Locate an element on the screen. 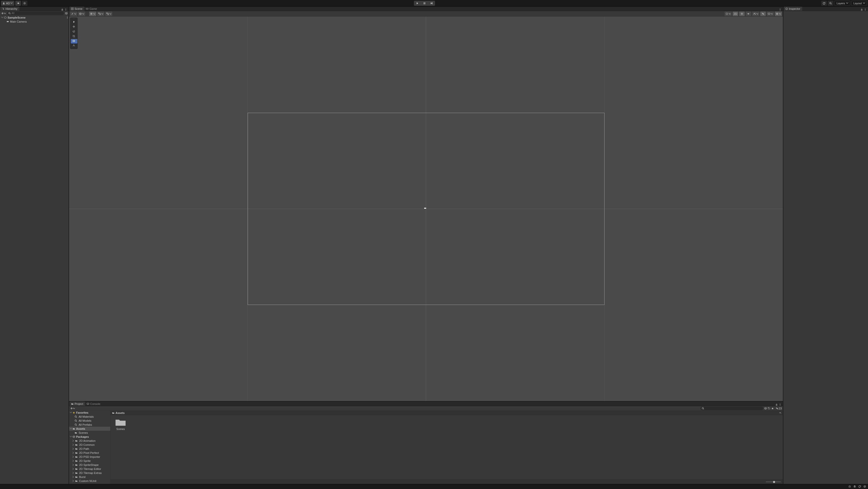 This screenshot has width=868, height=489. pause-button is located at coordinates (425, 3).